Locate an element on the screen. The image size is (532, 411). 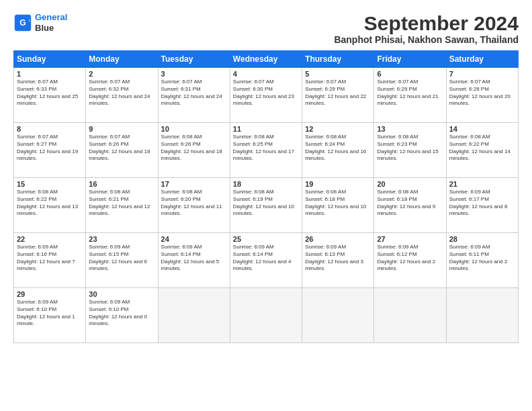
day-info: Sunrise: 6:07 AMSunset: 6:33 PMDaylight:… is located at coordinates (50, 93).